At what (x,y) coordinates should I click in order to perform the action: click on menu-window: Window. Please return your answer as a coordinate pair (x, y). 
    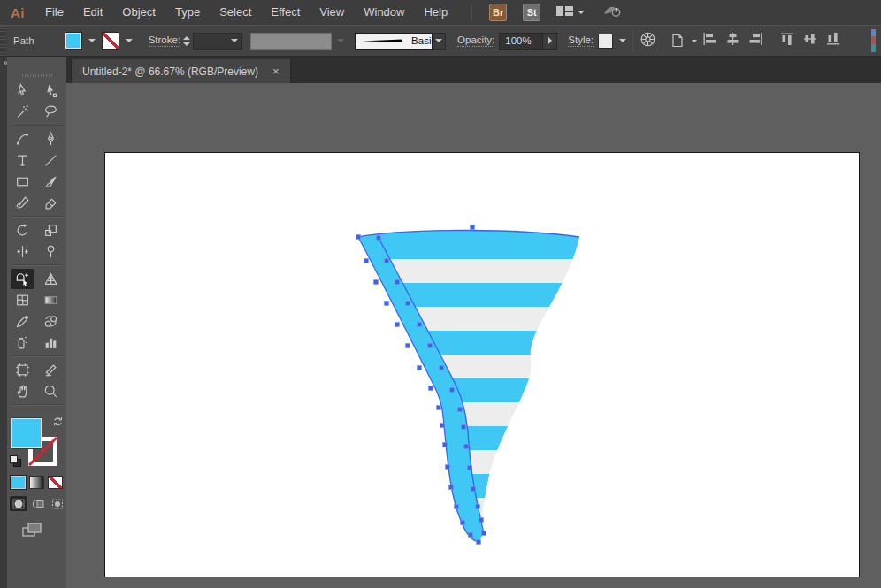
    Looking at the image, I should click on (384, 12).